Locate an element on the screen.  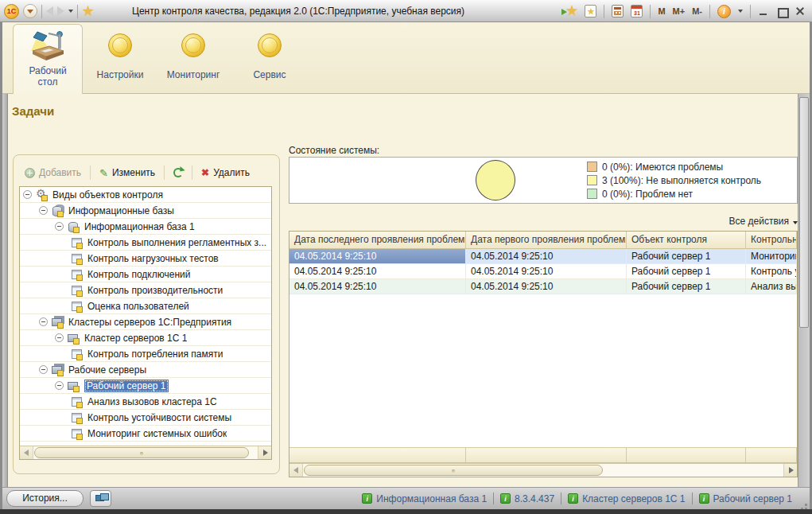
statusbar-link-infobase: iИнформационная база 1 is located at coordinates (425, 499).